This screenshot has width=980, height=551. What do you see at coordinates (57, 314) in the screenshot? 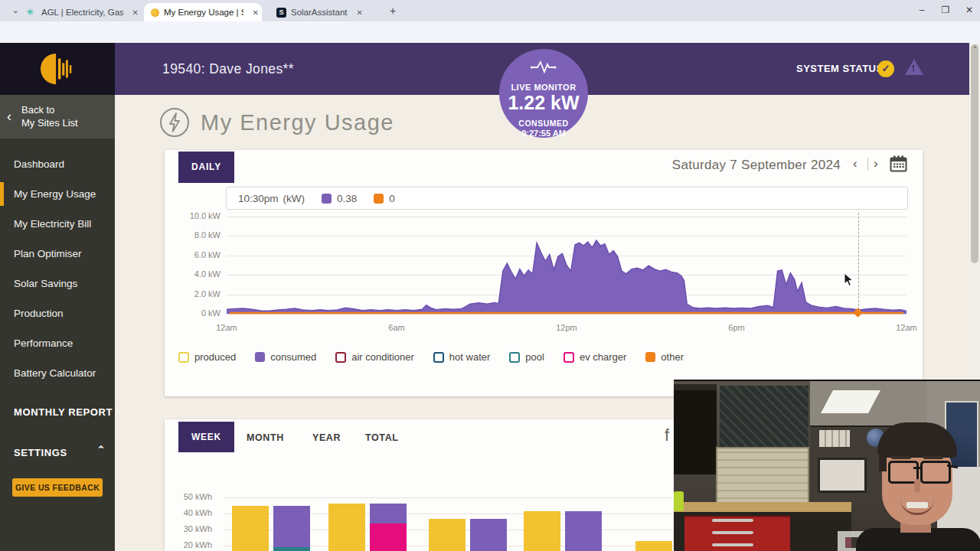
I see `sidebar-item-production: Production` at bounding box center [57, 314].